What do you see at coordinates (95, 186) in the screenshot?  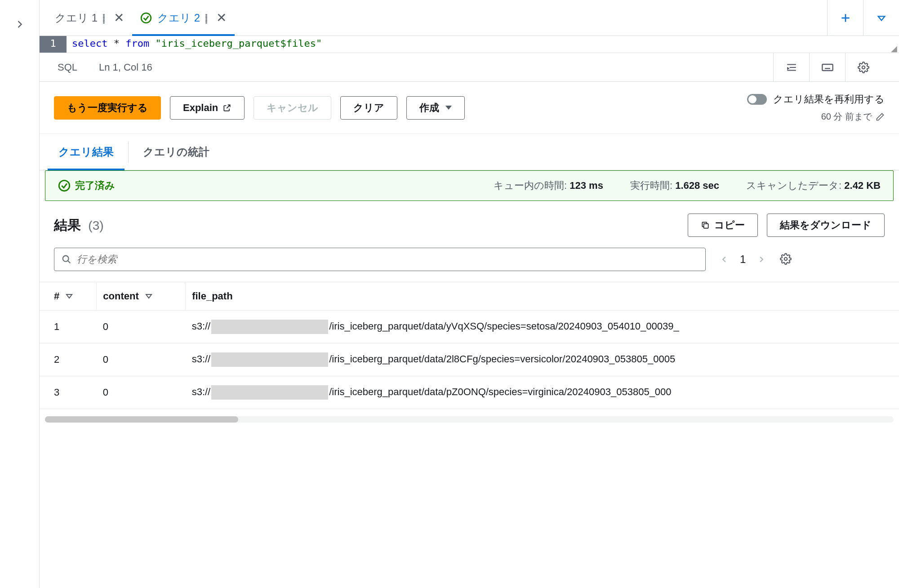 I see `completed-label: 完了済み` at bounding box center [95, 186].